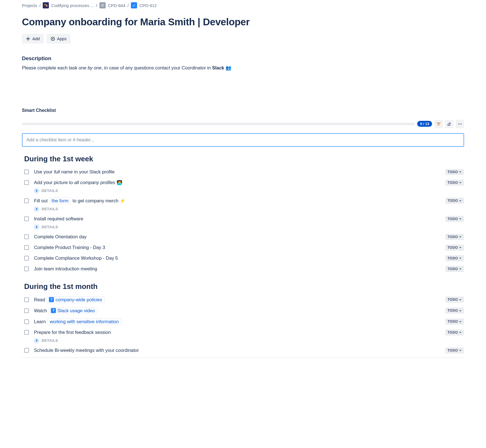  Describe the element at coordinates (90, 68) in the screenshot. I see `desc-em: one by one` at that location.